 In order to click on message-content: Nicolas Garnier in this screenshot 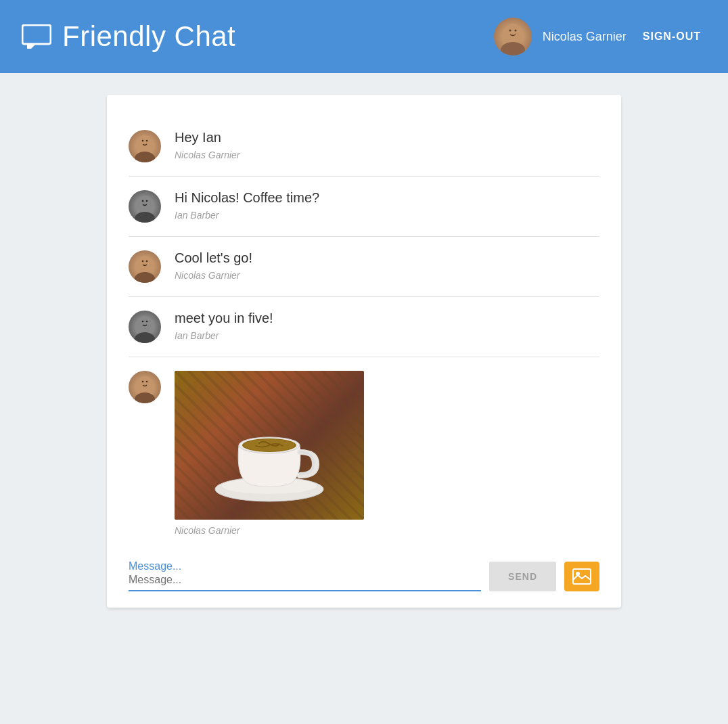, I will do `click(387, 453)`.